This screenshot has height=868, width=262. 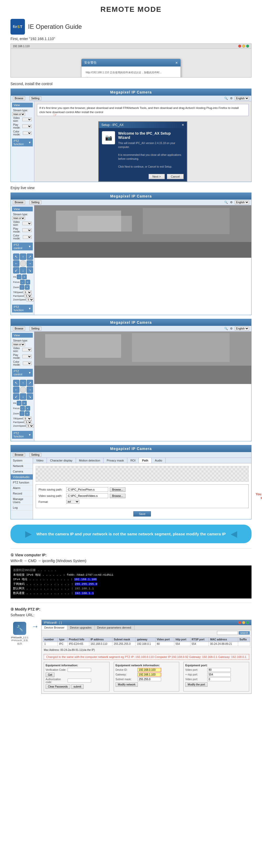 What do you see at coordinates (55, 627) in the screenshot?
I see `ipwizard-tab-browser: Device Browser` at bounding box center [55, 627].